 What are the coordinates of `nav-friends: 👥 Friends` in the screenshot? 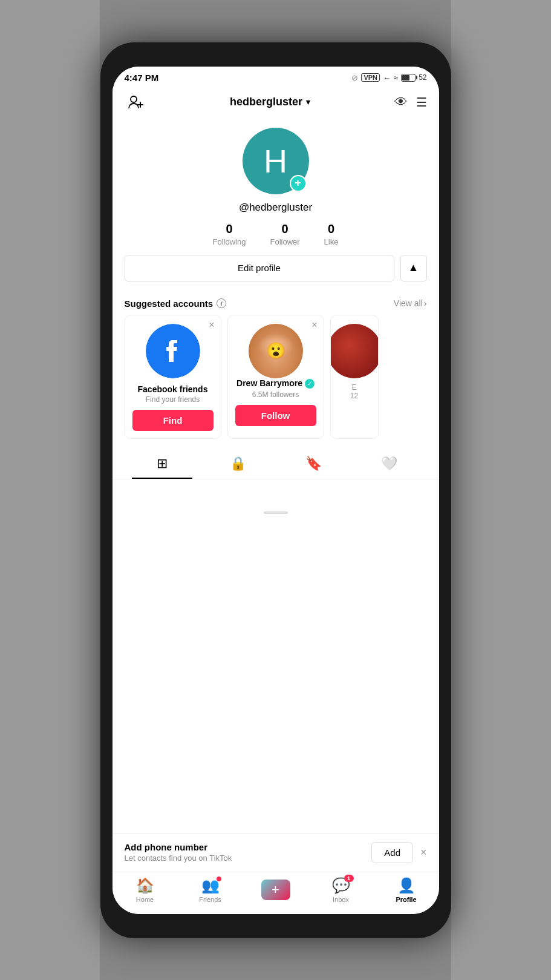 It's located at (210, 890).